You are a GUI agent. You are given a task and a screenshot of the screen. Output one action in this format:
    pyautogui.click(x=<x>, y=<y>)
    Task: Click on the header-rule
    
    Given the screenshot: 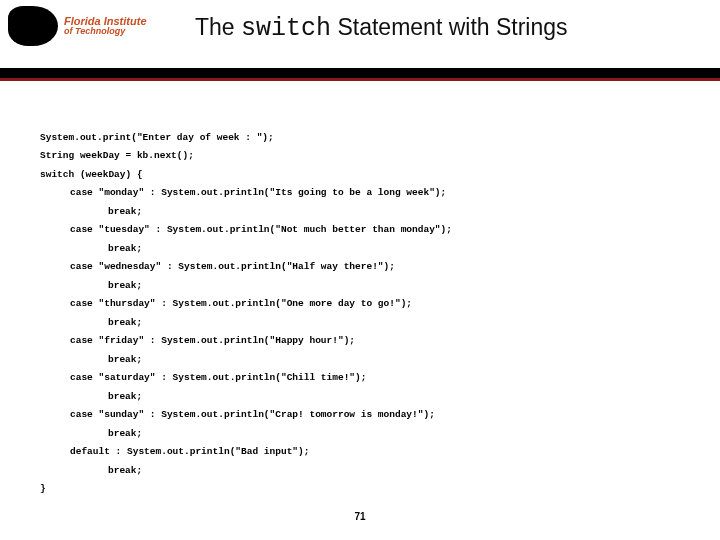 What is the action you would take?
    pyautogui.click(x=360, y=74)
    